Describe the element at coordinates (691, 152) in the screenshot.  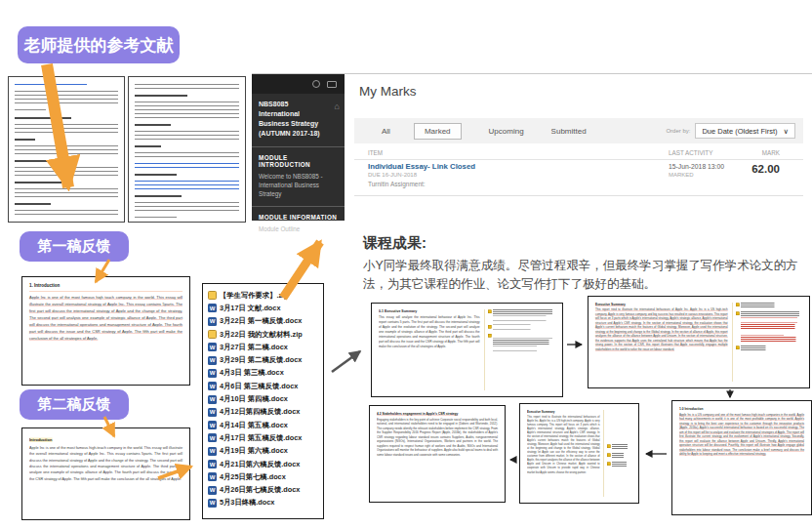
I see `column-last-activity: LAST ACTIVITY` at that location.